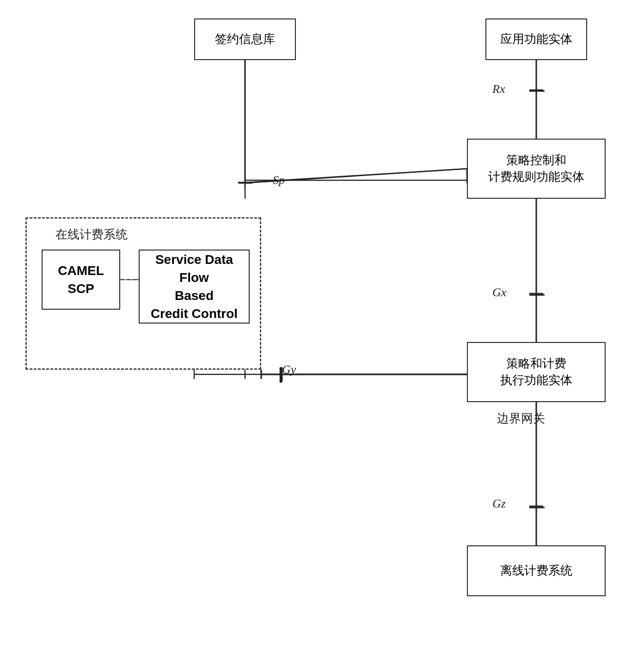  I want to click on gy-label: Gy, so click(289, 370).